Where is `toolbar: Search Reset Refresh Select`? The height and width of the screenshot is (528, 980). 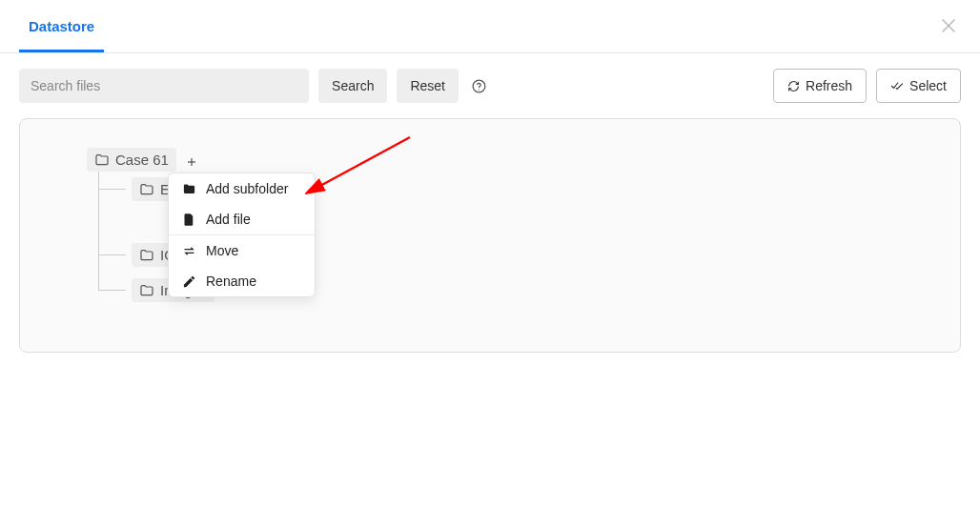
toolbar: Search Reset Refresh Select is located at coordinates (490, 86).